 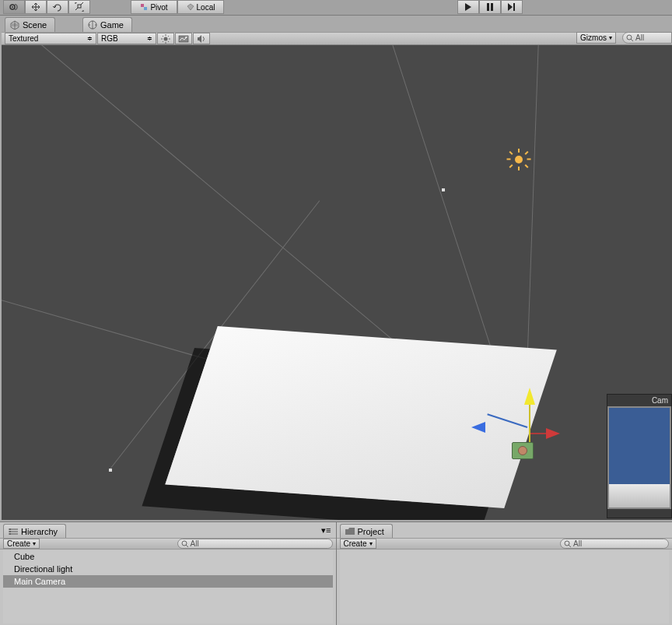 What do you see at coordinates (478, 427) in the screenshot?
I see `gizmo-z-arrow` at bounding box center [478, 427].